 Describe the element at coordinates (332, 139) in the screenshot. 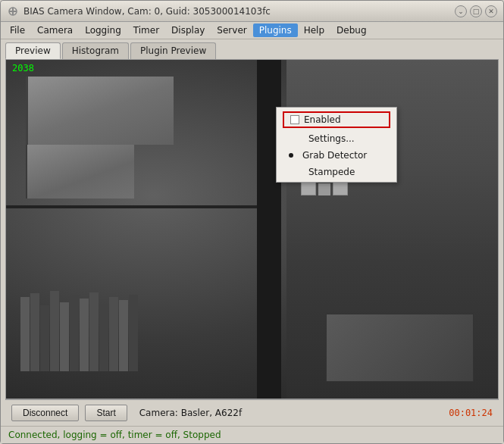

I see `settings-label: Settings...` at that location.